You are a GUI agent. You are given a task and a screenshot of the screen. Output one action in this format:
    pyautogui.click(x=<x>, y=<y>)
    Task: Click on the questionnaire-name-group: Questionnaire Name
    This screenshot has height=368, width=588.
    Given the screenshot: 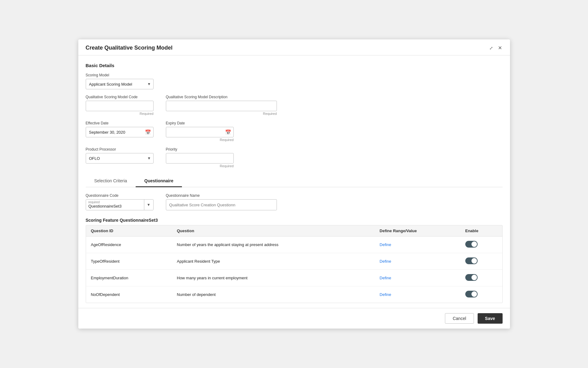 What is the action you would take?
    pyautogui.click(x=221, y=202)
    